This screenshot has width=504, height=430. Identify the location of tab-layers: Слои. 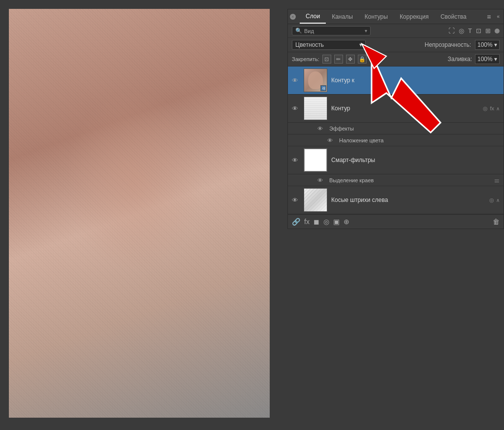
(313, 17).